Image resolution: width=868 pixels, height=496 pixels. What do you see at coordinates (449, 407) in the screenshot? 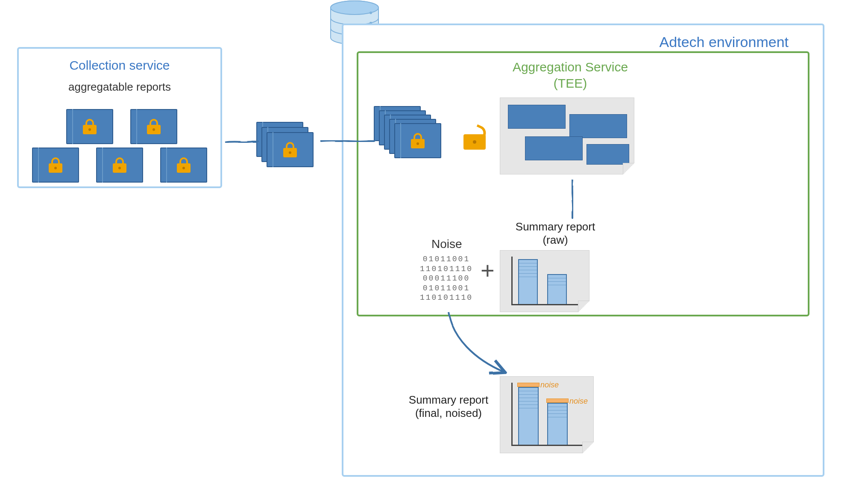
I see `summary-final-label: Summary report (final, noised)` at bounding box center [449, 407].